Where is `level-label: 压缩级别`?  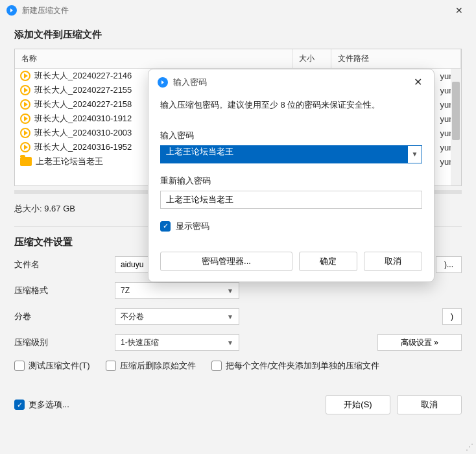
level-label: 压缩级别 is located at coordinates (61, 342).